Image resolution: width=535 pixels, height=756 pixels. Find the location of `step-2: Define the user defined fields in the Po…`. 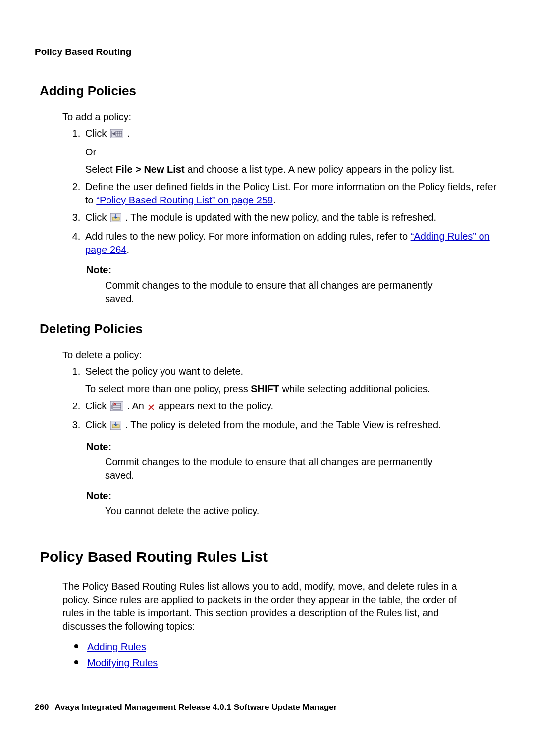

step-2: Define the user defined fields in the Po… is located at coordinates (292, 194).